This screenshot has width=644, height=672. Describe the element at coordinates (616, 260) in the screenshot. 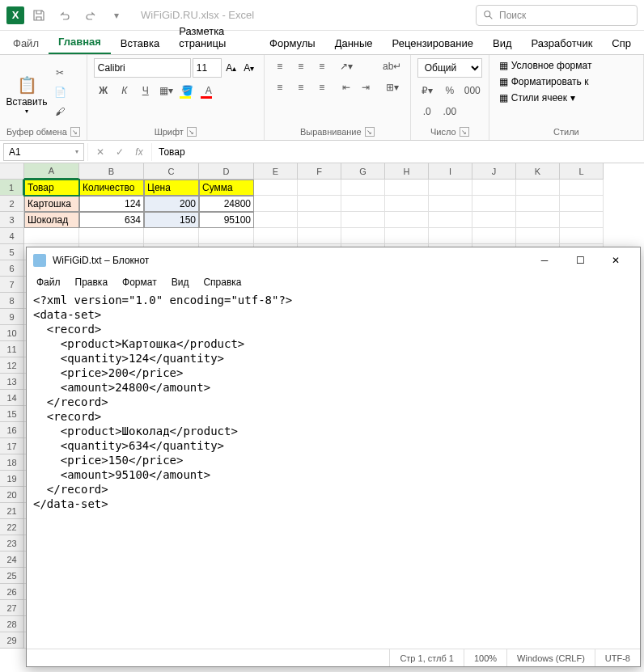

I see `close-button: ✕` at that location.